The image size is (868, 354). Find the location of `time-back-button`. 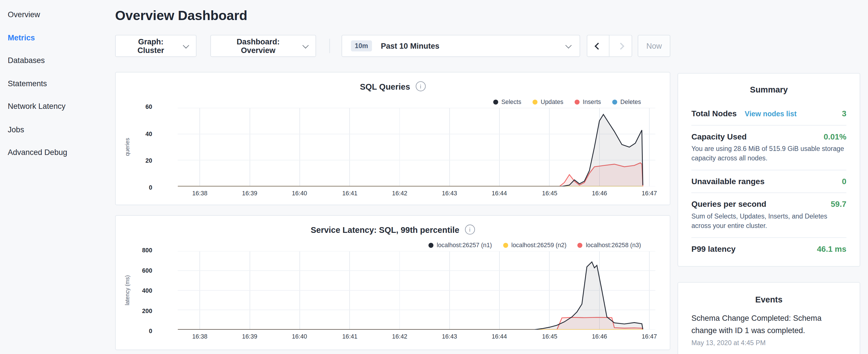

time-back-button is located at coordinates (598, 46).